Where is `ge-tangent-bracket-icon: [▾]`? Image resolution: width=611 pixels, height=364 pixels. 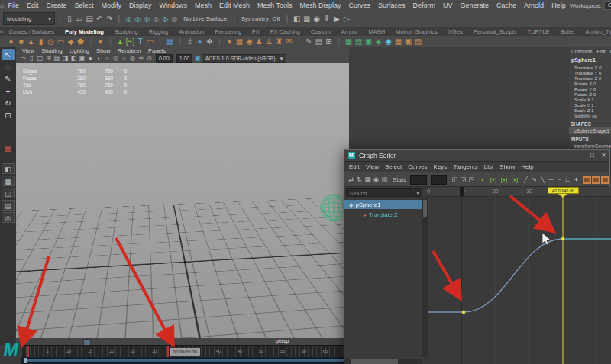 ge-tangent-bracket-icon: [▾] is located at coordinates (504, 180).